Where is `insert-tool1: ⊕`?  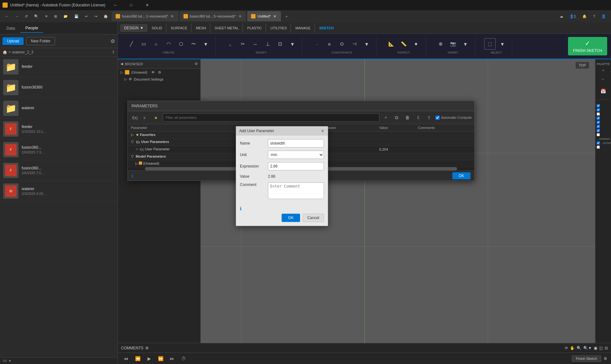 insert-tool1: ⊕ is located at coordinates (441, 44).